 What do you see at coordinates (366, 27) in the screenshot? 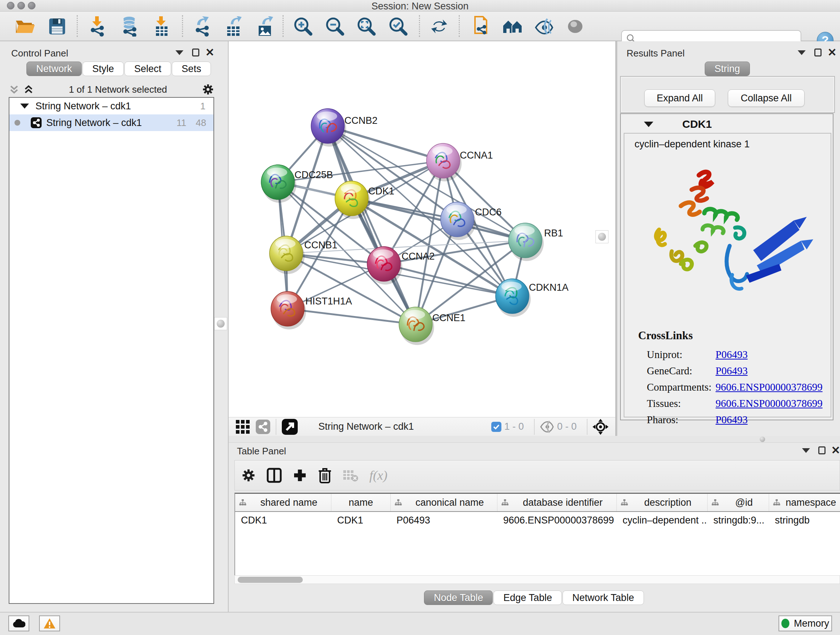
I see `zoom-fit-button` at bounding box center [366, 27].